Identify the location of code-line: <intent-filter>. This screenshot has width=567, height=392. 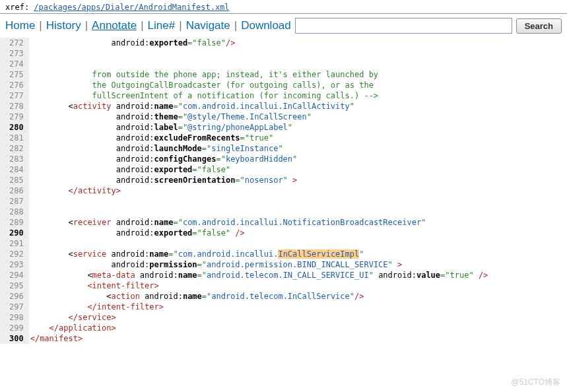
(259, 286).